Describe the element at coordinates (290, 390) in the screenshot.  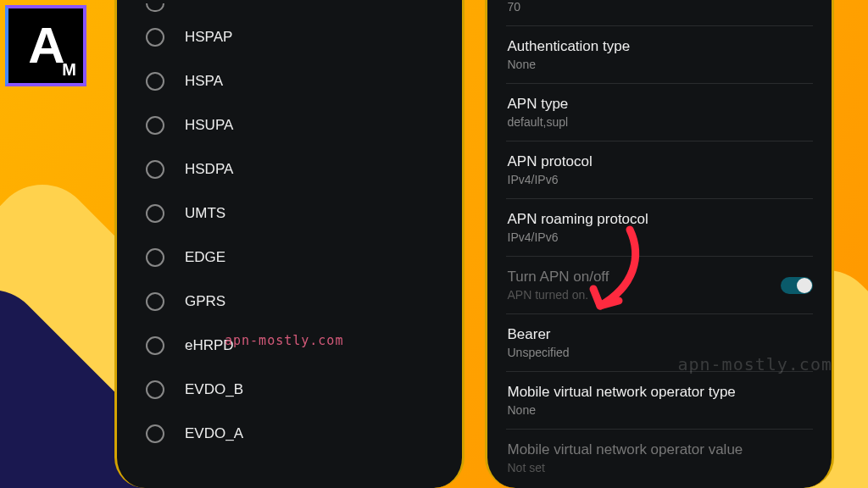
I see `radio-option-evdo-b: EVDO_B` at that location.